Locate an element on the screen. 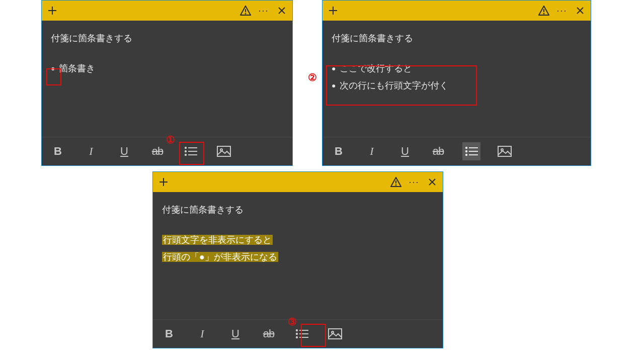 The height and width of the screenshot is (362, 644). list-item-text: ここで改行すると is located at coordinates (376, 68).